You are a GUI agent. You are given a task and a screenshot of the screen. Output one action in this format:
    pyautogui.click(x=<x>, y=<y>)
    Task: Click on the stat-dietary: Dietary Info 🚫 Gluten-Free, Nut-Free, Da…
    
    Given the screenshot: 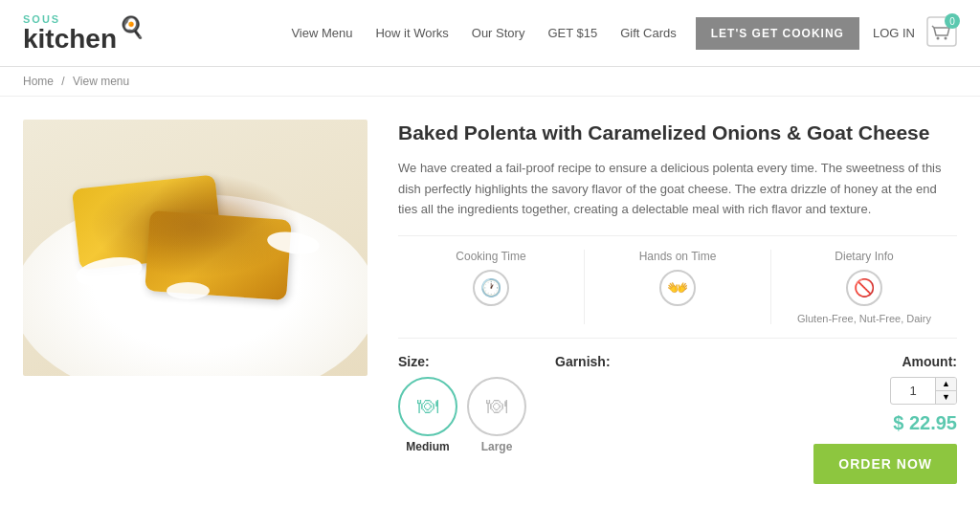 What is the action you would take?
    pyautogui.click(x=864, y=287)
    